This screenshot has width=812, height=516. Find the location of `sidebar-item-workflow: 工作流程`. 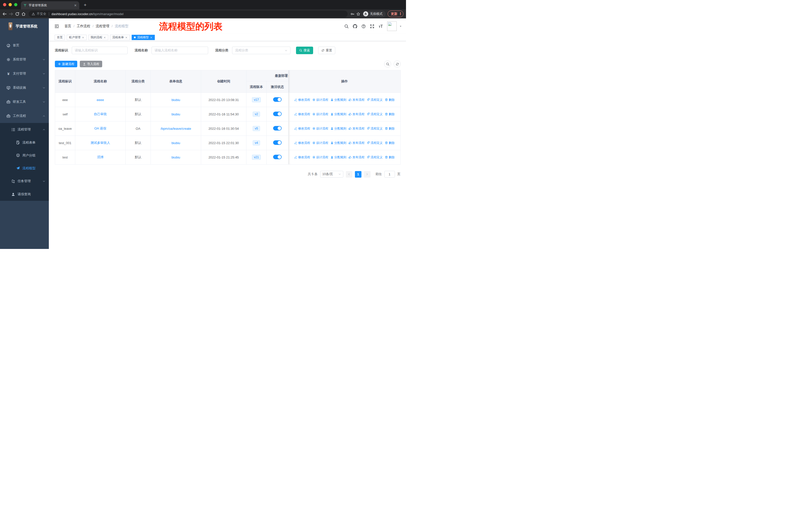

sidebar-item-workflow: 工作流程 is located at coordinates (24, 116).